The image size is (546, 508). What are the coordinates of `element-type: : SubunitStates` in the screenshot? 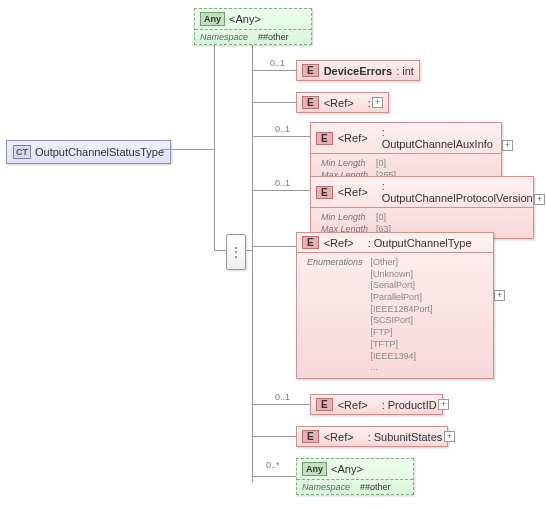 It's located at (406, 437).